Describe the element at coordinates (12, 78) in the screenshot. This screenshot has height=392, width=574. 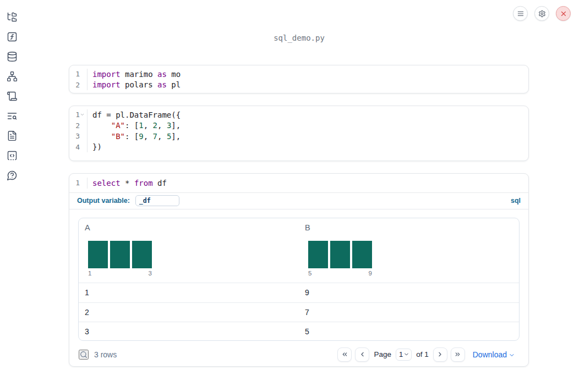
I see `sidebar-item-dependency-graph` at that location.